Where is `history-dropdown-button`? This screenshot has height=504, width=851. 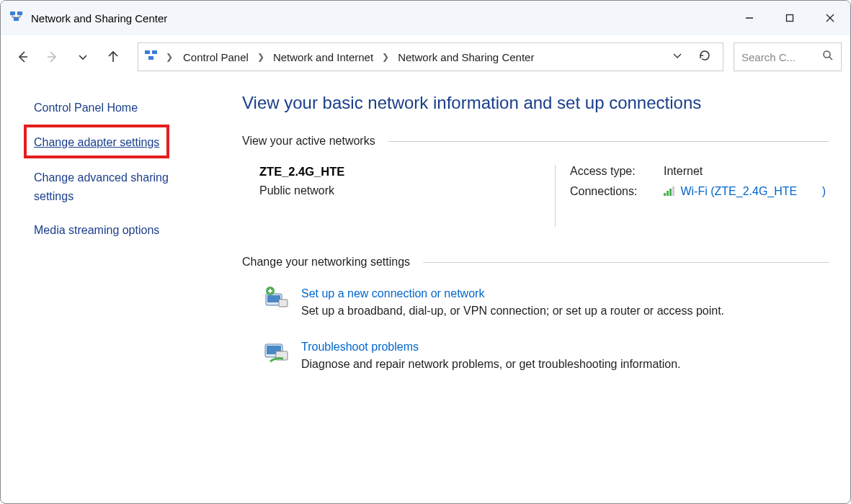
history-dropdown-button is located at coordinates (83, 57).